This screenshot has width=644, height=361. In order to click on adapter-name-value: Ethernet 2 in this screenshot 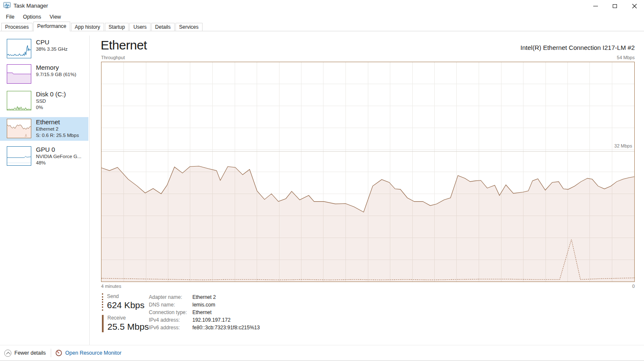, I will do `click(204, 297)`.